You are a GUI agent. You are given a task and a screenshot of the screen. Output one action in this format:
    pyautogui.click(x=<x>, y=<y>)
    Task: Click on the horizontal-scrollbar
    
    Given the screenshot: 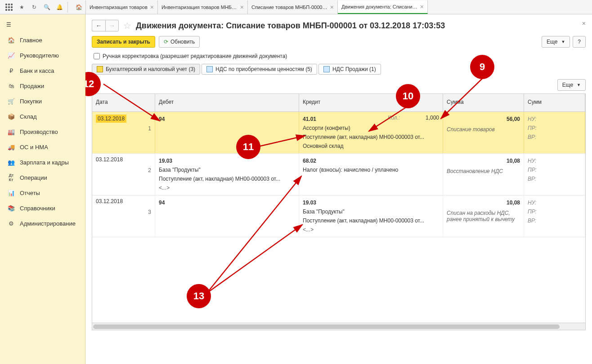 What is the action you would take?
    pyautogui.click(x=339, y=326)
    